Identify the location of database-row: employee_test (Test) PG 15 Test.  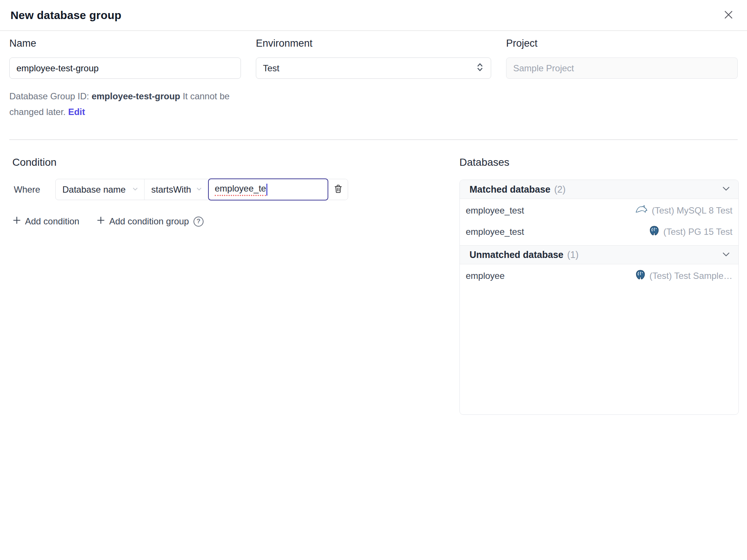
(599, 231).